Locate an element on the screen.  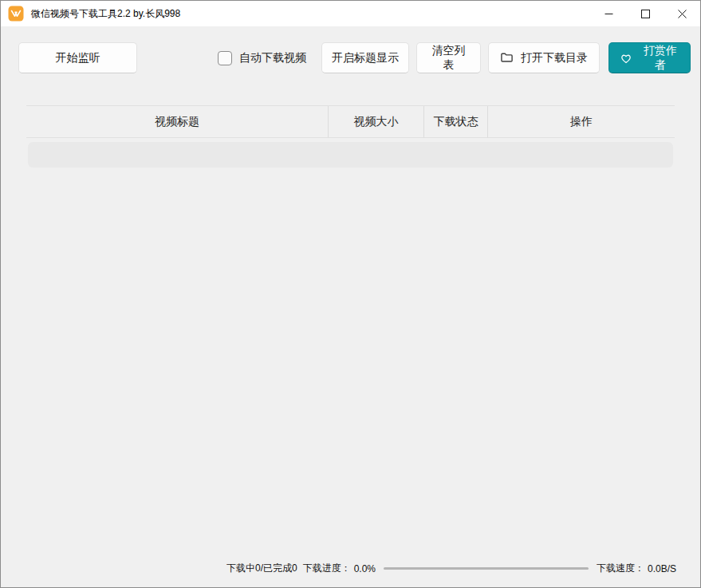
progress-label: 下载进度： is located at coordinates (327, 568).